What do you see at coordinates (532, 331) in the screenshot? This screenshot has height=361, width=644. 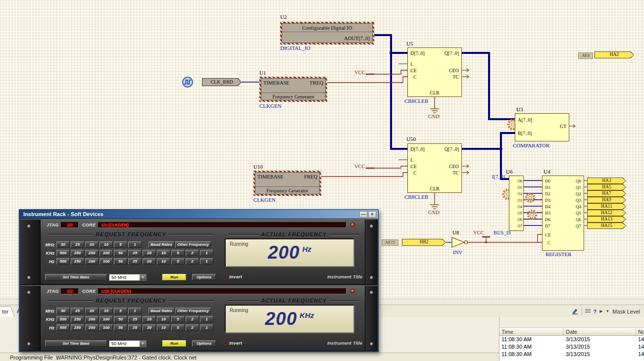 I see `column-header-time: Time` at bounding box center [532, 331].